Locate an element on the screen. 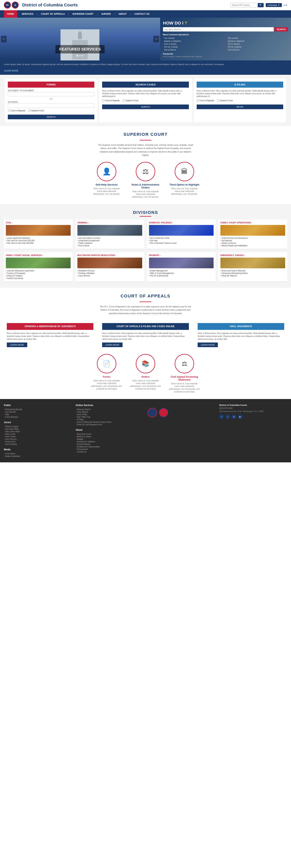 This screenshot has height=868, width=291. twitter-icon: t is located at coordinates (228, 417).